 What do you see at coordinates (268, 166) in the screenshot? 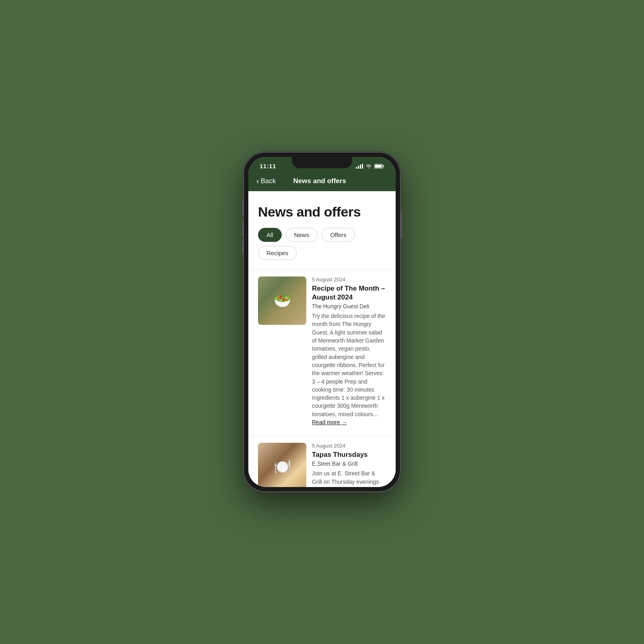
I see `status-time: 11:11` at bounding box center [268, 166].